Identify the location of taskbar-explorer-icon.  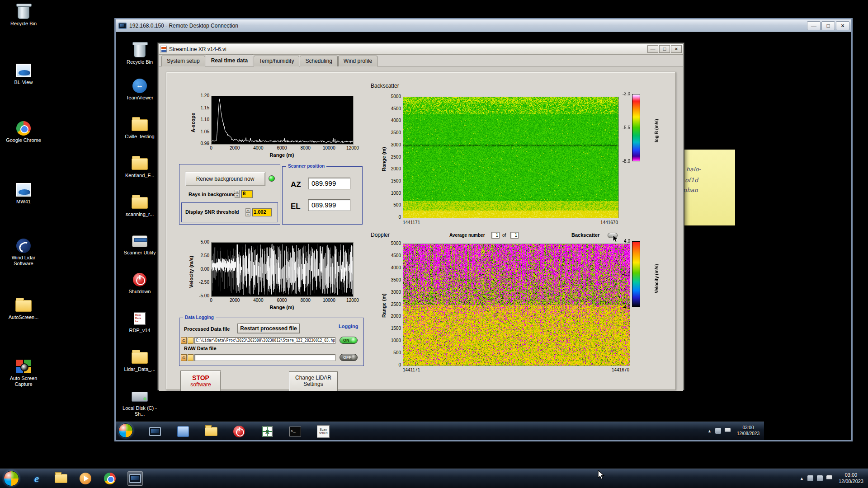
(61, 479).